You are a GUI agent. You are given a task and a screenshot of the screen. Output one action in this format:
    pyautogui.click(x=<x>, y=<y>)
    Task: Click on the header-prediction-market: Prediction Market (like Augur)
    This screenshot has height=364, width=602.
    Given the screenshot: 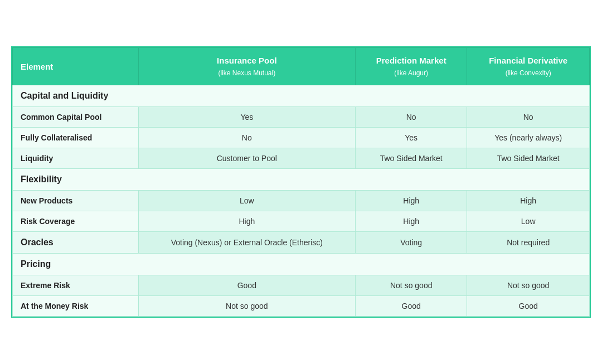 What is the action you would take?
    pyautogui.click(x=411, y=67)
    